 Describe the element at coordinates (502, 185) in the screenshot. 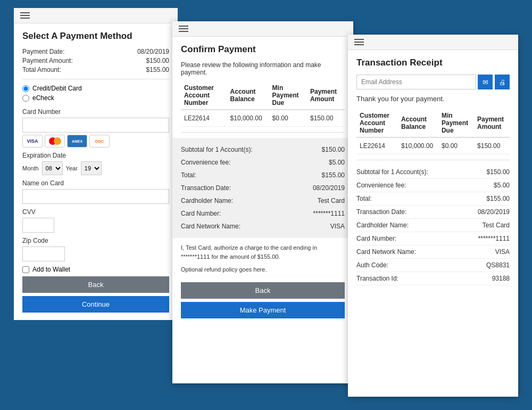

I see `receipt-fee-value: $5.00` at that location.